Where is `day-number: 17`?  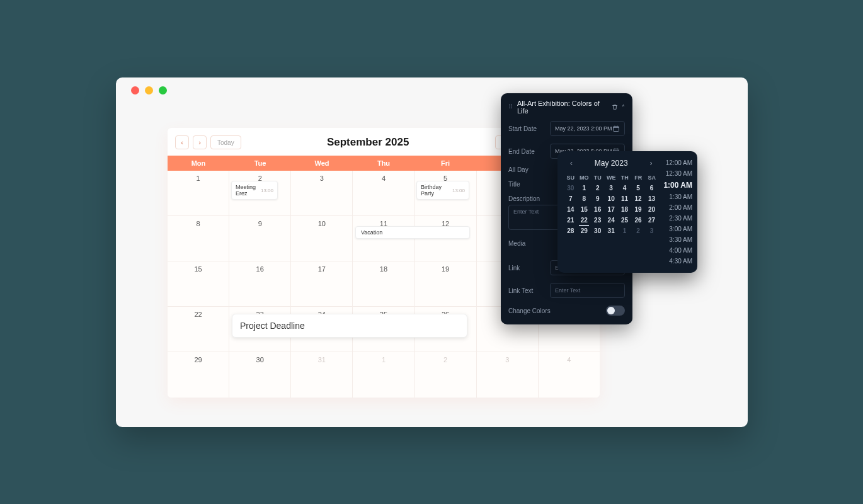
day-number: 17 is located at coordinates (321, 269).